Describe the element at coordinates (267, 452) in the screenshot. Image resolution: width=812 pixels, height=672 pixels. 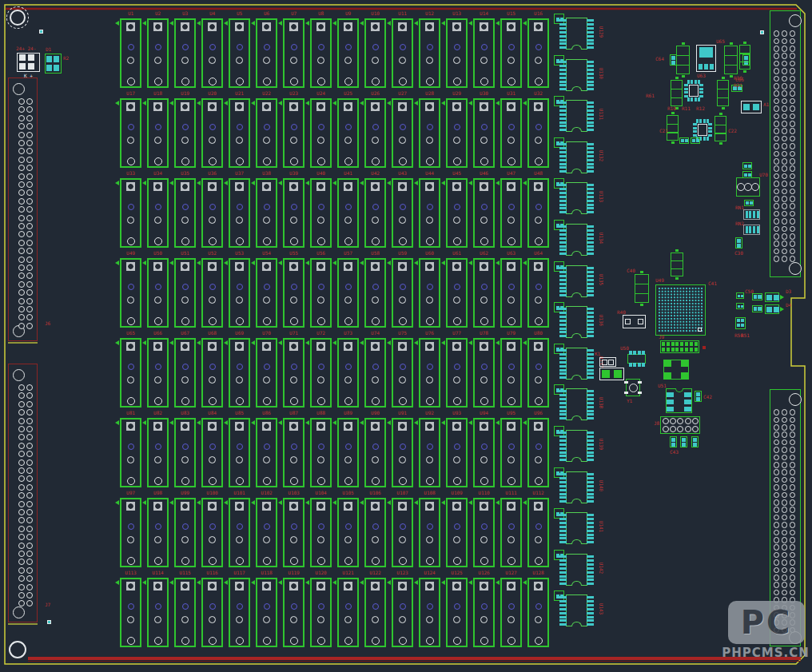
I see `relay-footprint: U86` at that location.